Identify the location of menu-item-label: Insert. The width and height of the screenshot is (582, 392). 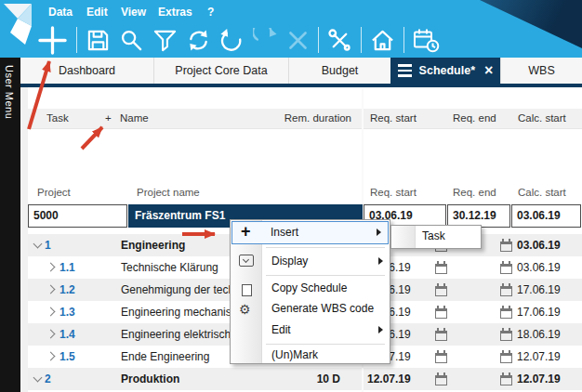
(284, 232).